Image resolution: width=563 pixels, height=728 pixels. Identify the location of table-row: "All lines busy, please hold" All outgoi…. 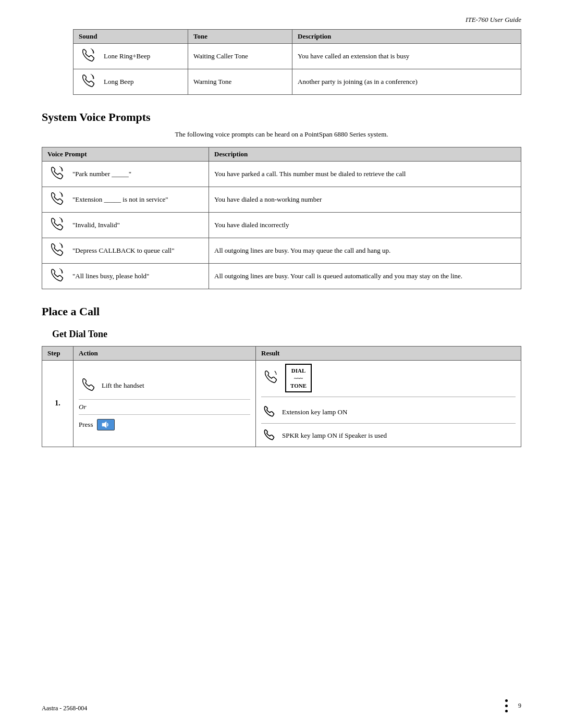
(282, 276).